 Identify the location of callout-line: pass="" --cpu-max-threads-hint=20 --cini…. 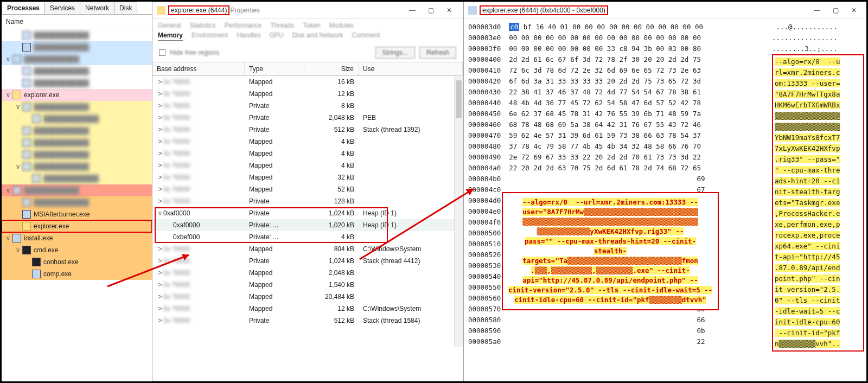
(610, 241).